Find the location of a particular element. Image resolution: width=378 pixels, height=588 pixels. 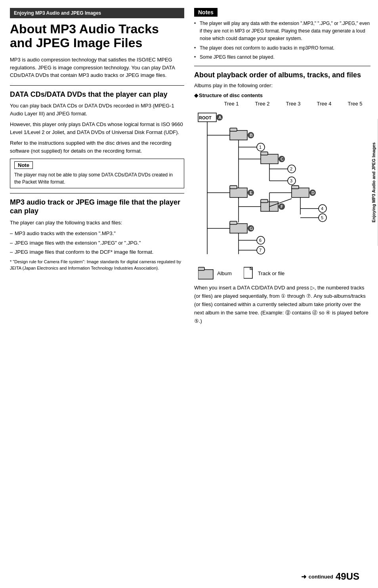

continued-arrow: ➜ is located at coordinates (304, 577).